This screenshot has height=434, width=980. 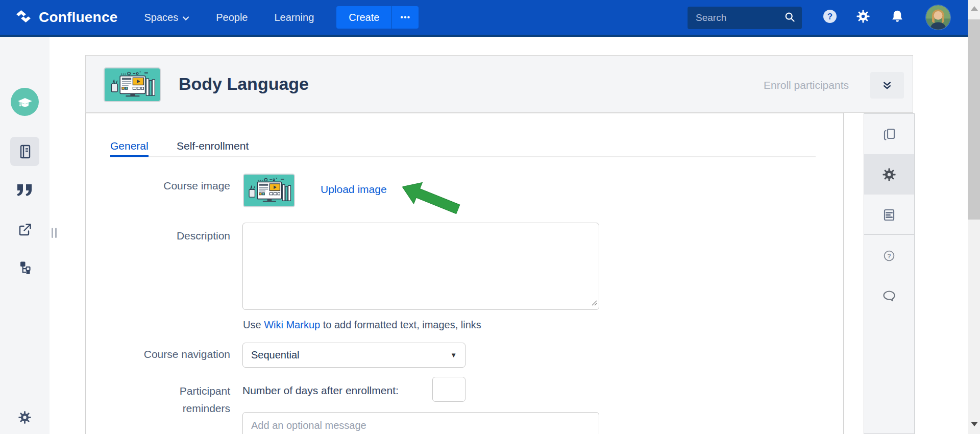 What do you see at coordinates (889, 256) in the screenshot?
I see `question-circle-icon: ?` at bounding box center [889, 256].